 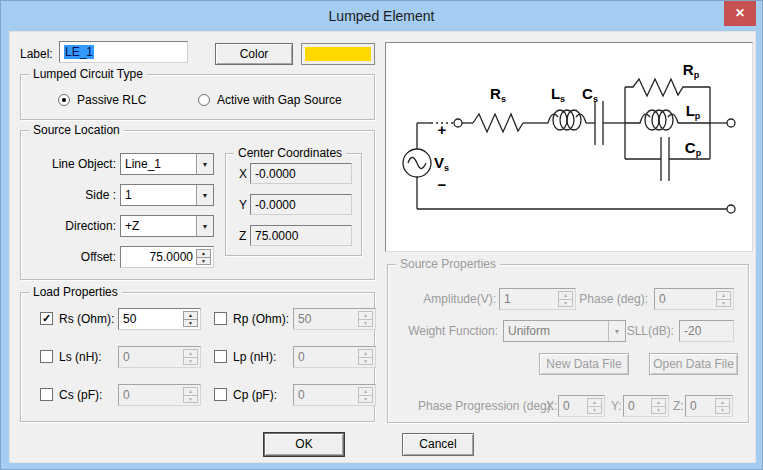 What do you see at coordinates (243, 205) in the screenshot?
I see `coord-y-label: Y` at bounding box center [243, 205].